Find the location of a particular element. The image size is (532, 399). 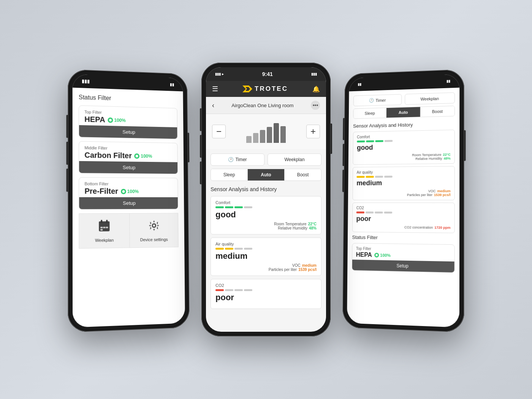

clock-icon: 🕐 is located at coordinates (231, 160).